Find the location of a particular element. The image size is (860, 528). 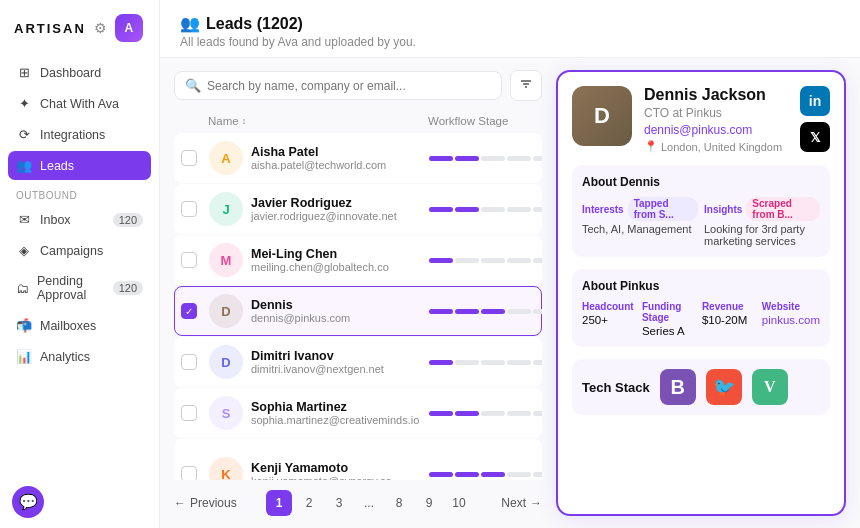

table-row: S Sophia Martinez sophia.martinez@creati… is located at coordinates (358, 413).